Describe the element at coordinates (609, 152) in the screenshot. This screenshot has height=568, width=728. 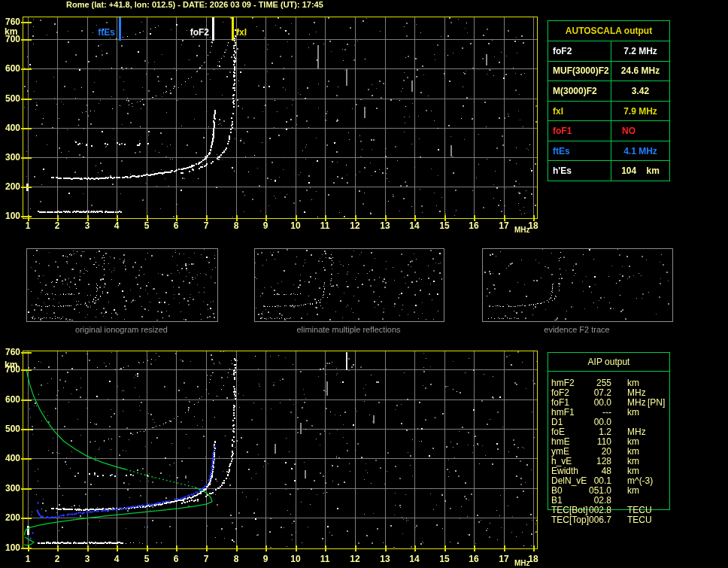
I see `autoscala-row-ftEs: ftEs4.1 MHz` at that location.